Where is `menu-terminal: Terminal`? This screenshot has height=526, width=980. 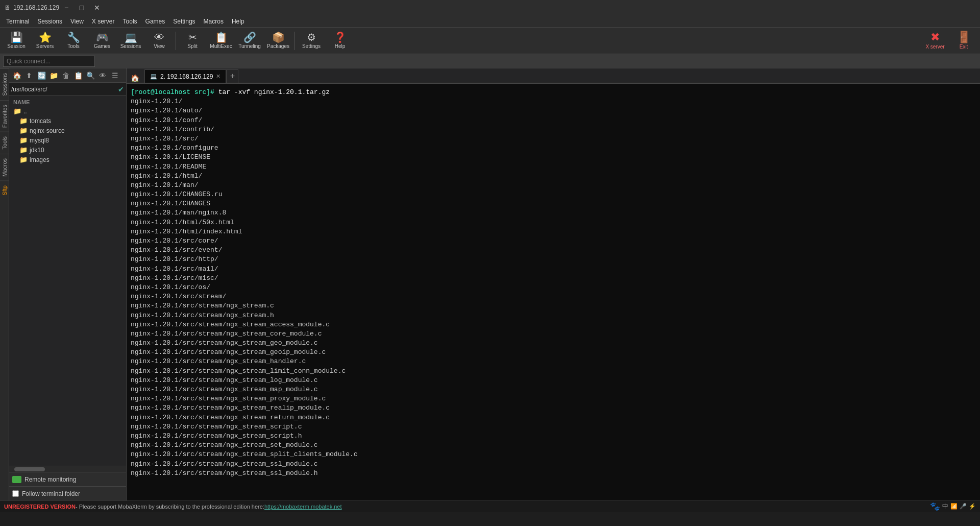 menu-terminal: Terminal is located at coordinates (17, 21).